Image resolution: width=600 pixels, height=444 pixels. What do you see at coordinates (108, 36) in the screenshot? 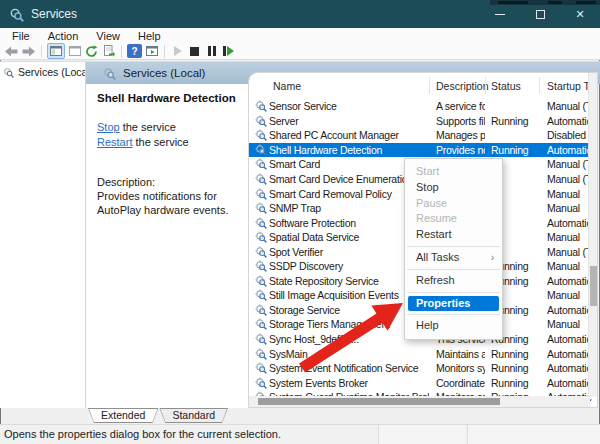
I see `menu-view: View` at bounding box center [108, 36].